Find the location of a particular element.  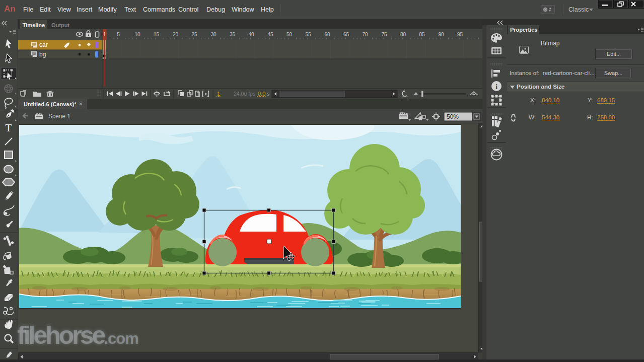

svg-text: 65 is located at coordinates (346, 34).